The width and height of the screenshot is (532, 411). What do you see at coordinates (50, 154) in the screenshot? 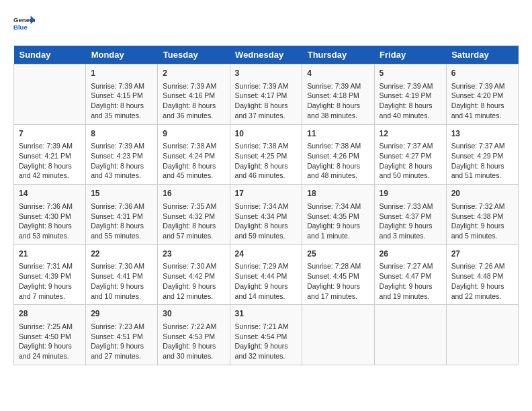
I see `calendar-cell: 7Sunrise: 7:39 AMSunset: 4:21 PMDaylight…` at bounding box center [50, 154].